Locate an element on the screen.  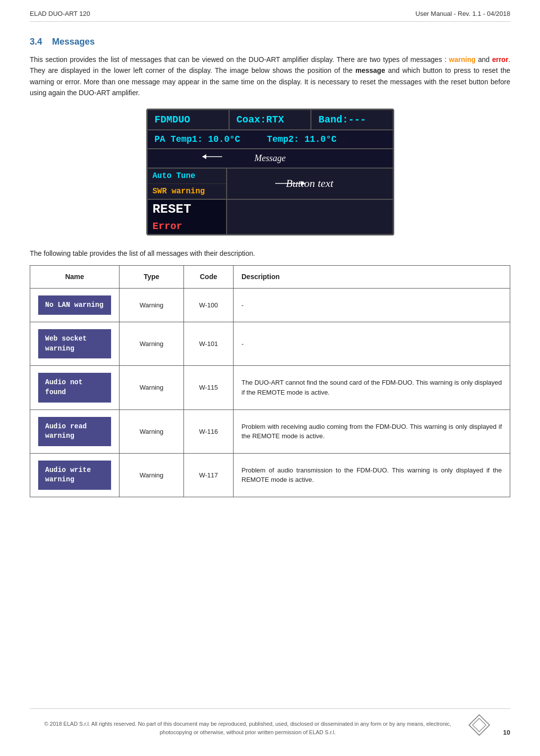
display-temp: PA Temp1: 10.0°C Temp2: 11.0°C is located at coordinates (270, 139).